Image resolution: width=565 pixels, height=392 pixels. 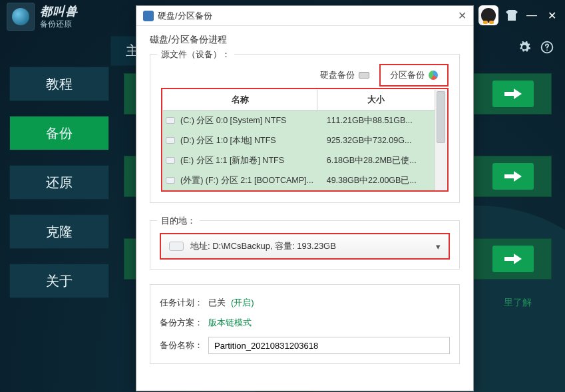 What do you see at coordinates (462, 16) in the screenshot?
I see `dialog-close-button: ✕` at bounding box center [462, 16].